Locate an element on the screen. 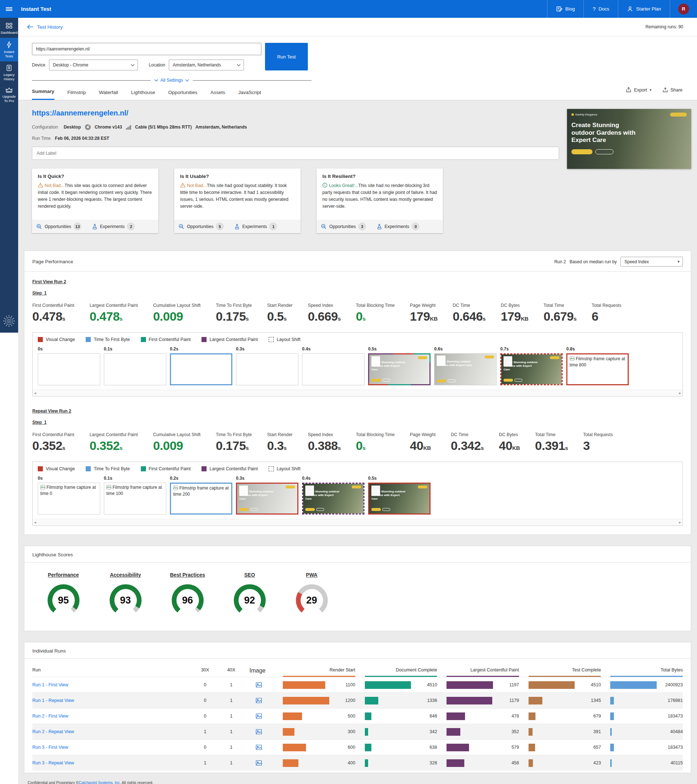 This screenshot has width=697, height=784. run-test-button: Run Test is located at coordinates (286, 57).